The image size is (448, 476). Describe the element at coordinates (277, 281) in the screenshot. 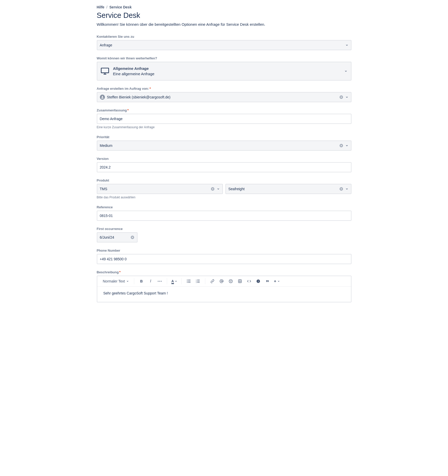

I see `insert-more-button` at that location.